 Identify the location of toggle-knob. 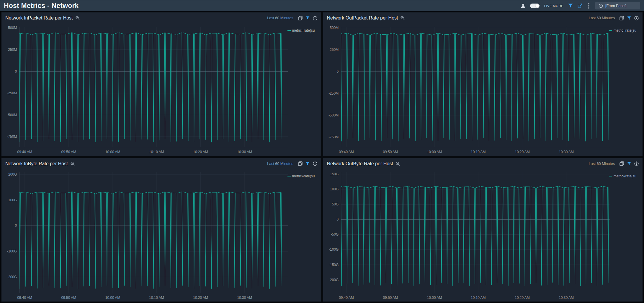
(537, 6).